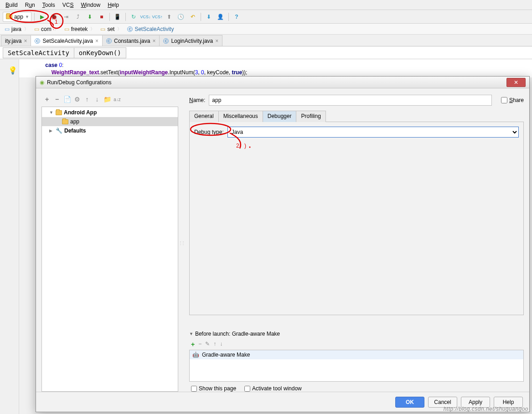 Image resolution: width=532 pixels, height=414 pixels. Describe the element at coordinates (200, 344) in the screenshot. I see `bl-remove-button: −` at that location.